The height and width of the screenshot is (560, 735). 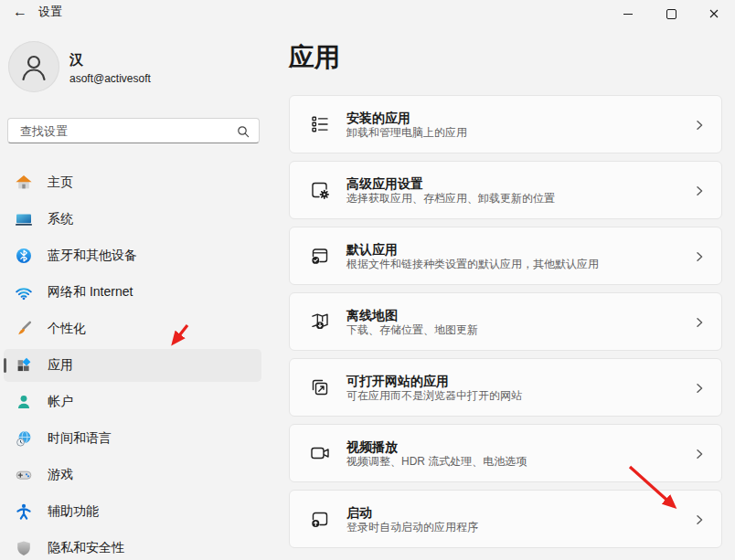 I want to click on user-name: 汉, so click(x=77, y=60).